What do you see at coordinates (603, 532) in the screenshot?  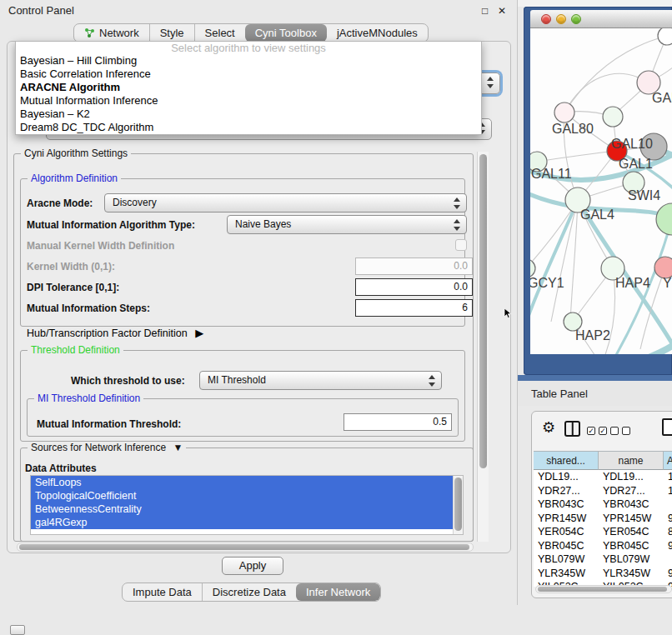 I see `table-row: YER054C YER054C 8.` at bounding box center [603, 532].